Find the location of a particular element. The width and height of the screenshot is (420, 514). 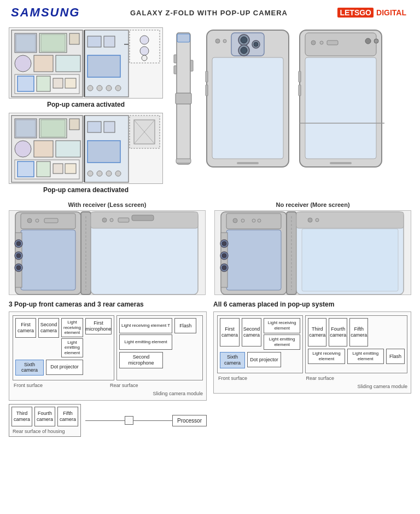

right-cell-light-emitting: Light emitting element is located at coordinates (282, 342).